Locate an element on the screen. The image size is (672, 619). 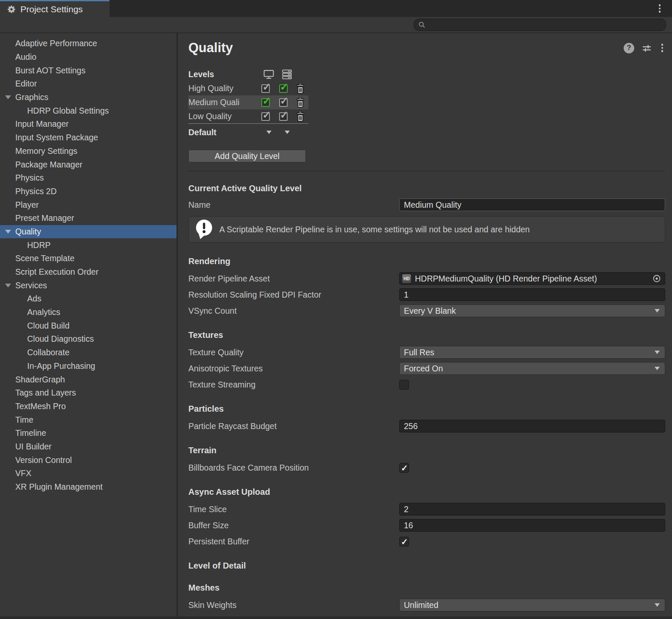
sidebar-item-editor: Editor is located at coordinates (88, 84).